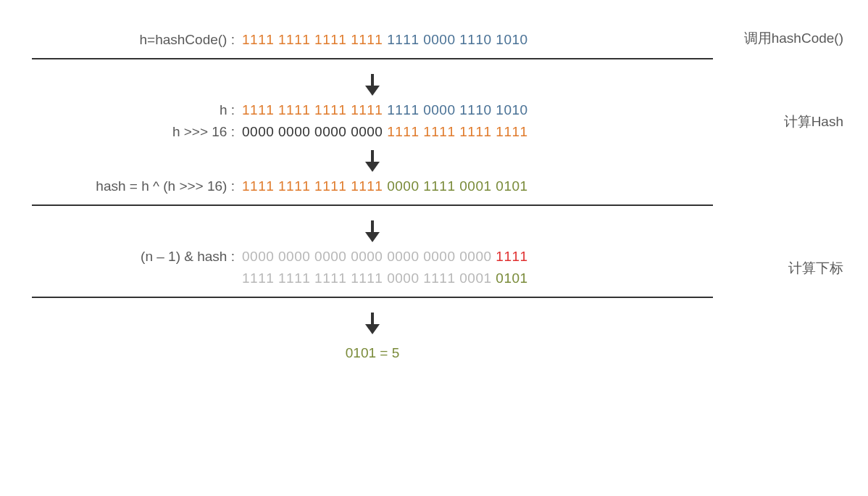  I want to click on step4-hash-row: 1111 1111 1111 1111 0000 1111 0001 0101, so click(434, 278).